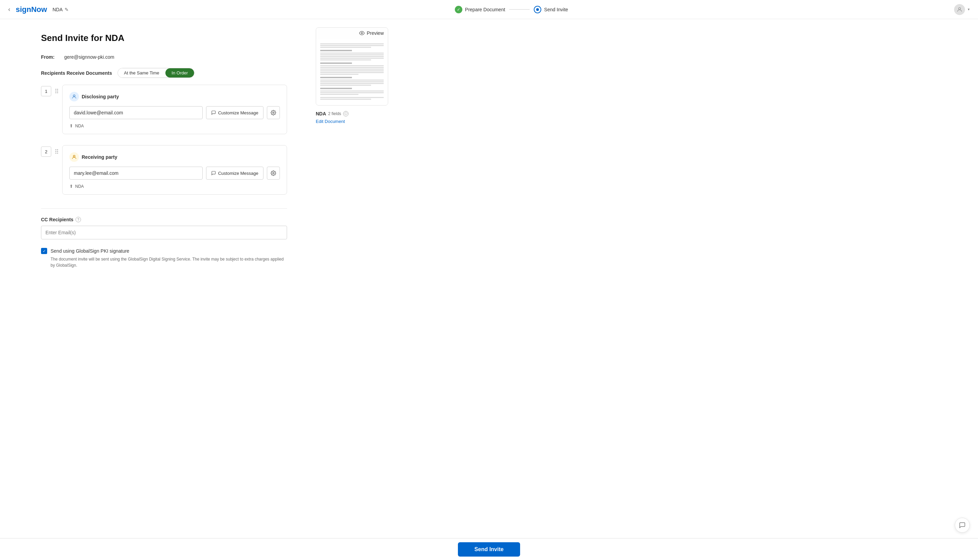 The image size is (978, 560). I want to click on edit-document-link: Edit Document, so click(330, 122).